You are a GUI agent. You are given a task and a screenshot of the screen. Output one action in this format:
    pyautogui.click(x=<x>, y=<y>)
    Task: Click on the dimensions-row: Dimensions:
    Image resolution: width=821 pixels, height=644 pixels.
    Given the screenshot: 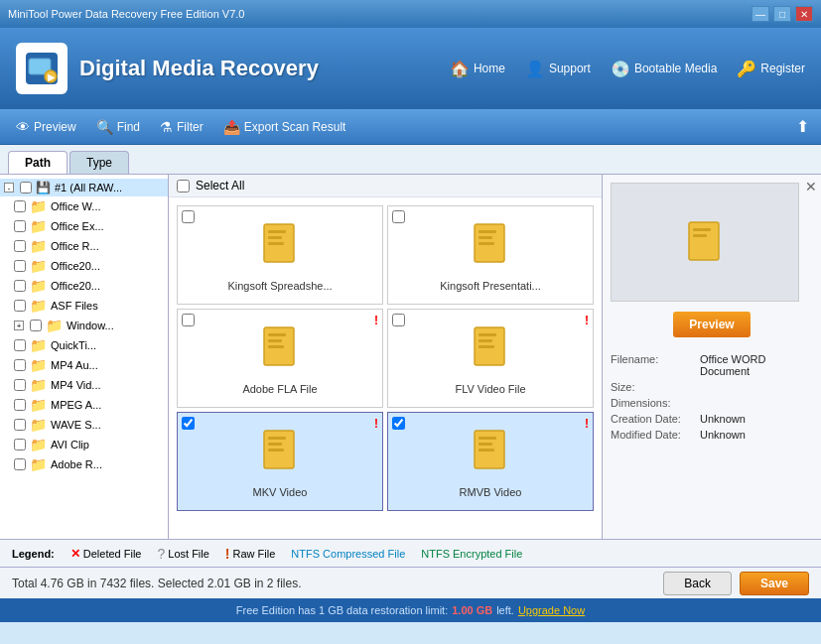 What is the action you would take?
    pyautogui.click(x=712, y=403)
    